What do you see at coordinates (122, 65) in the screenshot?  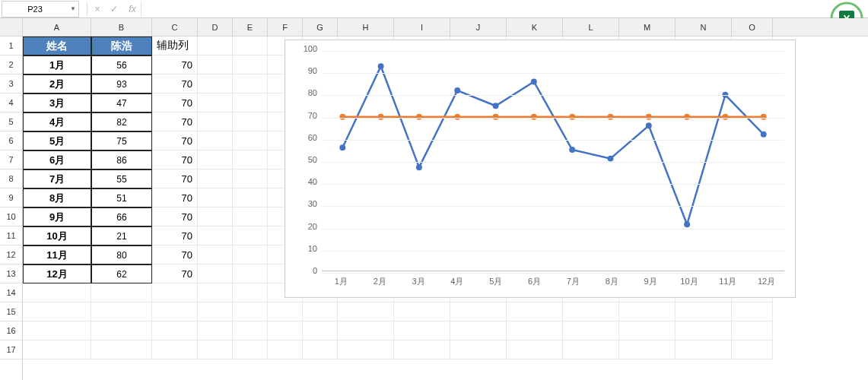 I see `cell: 56` at bounding box center [122, 65].